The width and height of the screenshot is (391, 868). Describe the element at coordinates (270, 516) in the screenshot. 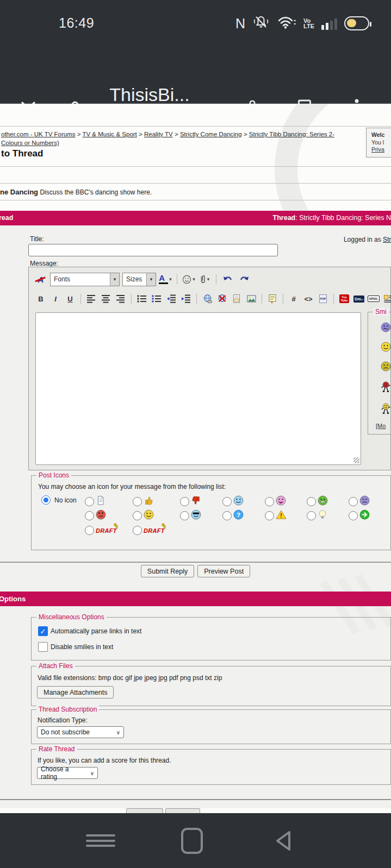

I see `post-icon-radio-exclamation` at that location.